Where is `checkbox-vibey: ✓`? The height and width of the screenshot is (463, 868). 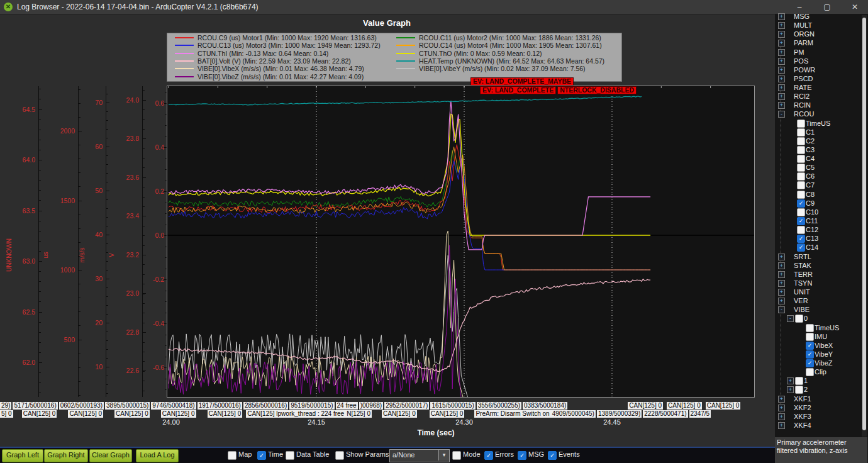 checkbox-vibey: ✓ is located at coordinates (810, 355).